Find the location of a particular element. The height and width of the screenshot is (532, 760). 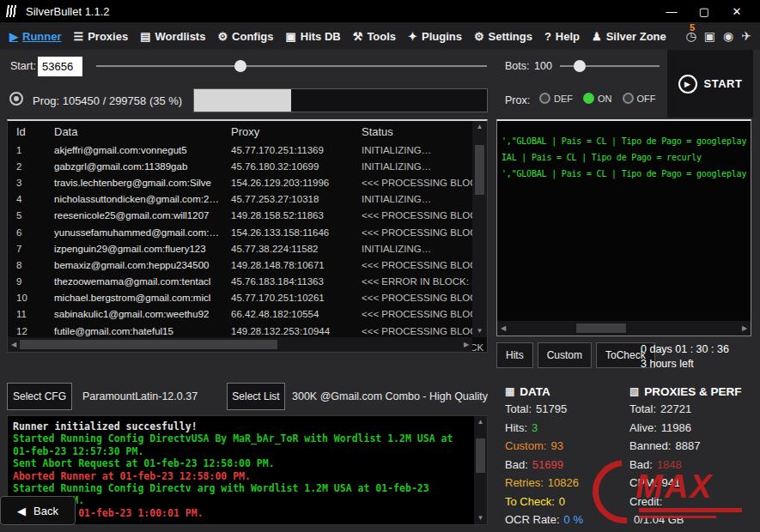

log-line: Aborted Runner at 01-feb-23 12:58:00 PM. is located at coordinates (240, 476).